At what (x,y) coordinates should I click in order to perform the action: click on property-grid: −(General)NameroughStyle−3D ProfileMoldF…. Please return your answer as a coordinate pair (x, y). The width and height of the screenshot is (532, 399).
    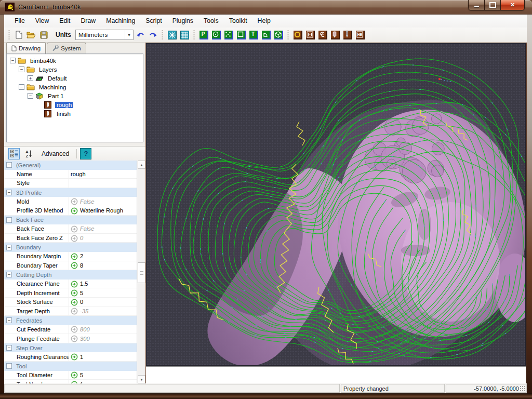
    Looking at the image, I should click on (75, 272).